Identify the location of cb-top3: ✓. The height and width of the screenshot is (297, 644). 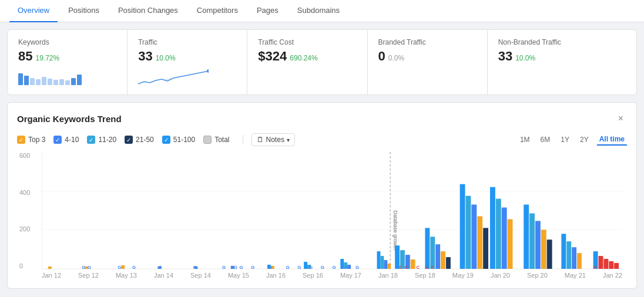
(21, 140).